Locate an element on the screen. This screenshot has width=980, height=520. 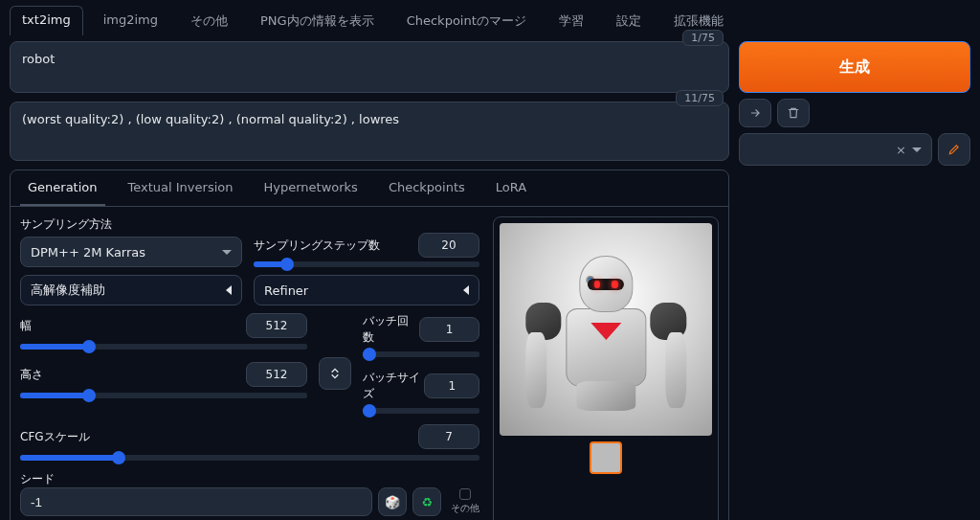
batch-size-value: 1 is located at coordinates (452, 386).